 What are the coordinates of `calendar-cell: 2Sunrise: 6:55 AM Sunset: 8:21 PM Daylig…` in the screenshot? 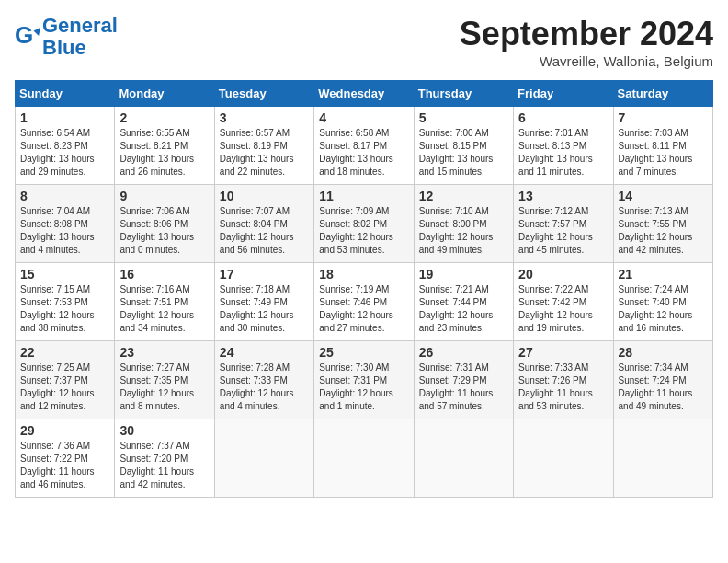 It's located at (165, 145).